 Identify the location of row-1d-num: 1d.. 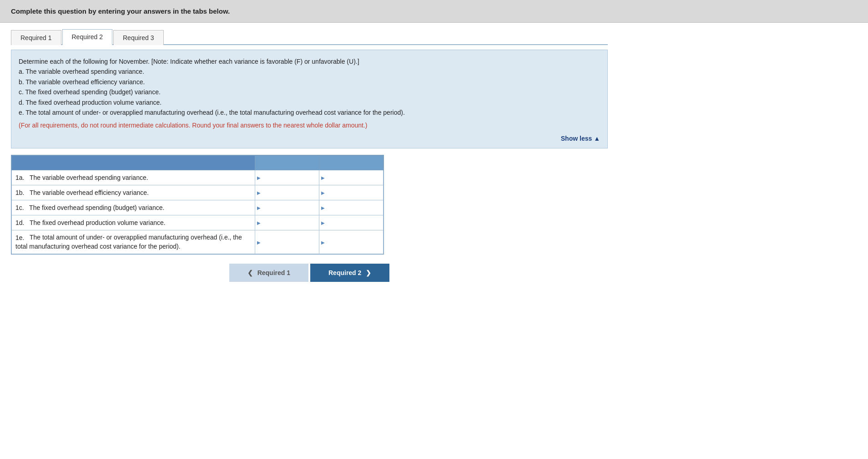
(20, 223).